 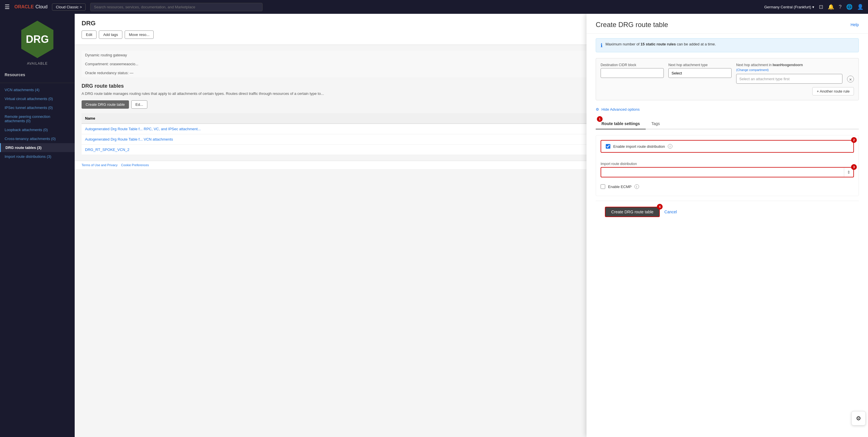 I want to click on help-icon: ?, so click(x=840, y=7).